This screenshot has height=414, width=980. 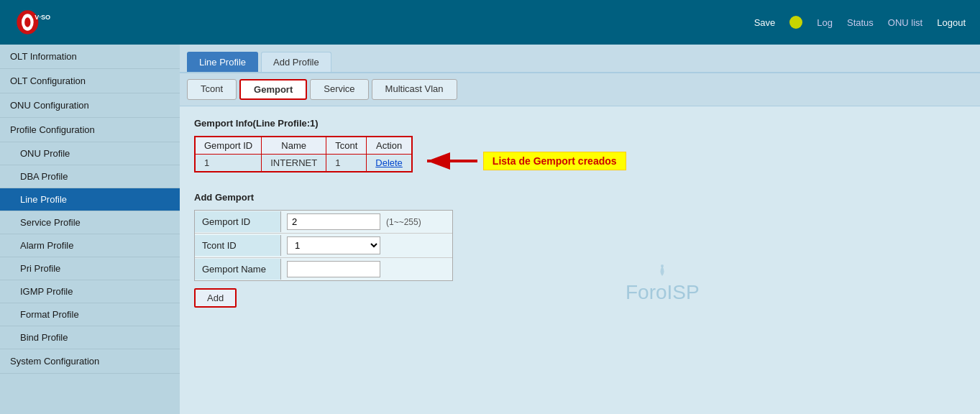 I want to click on logout-button: Logout, so click(x=951, y=23).